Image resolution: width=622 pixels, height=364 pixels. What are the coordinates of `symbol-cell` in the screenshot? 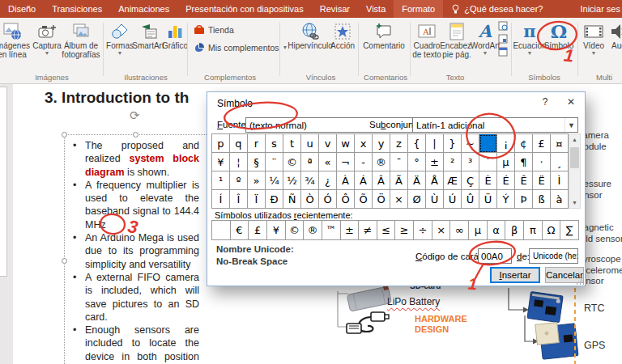 It's located at (488, 144).